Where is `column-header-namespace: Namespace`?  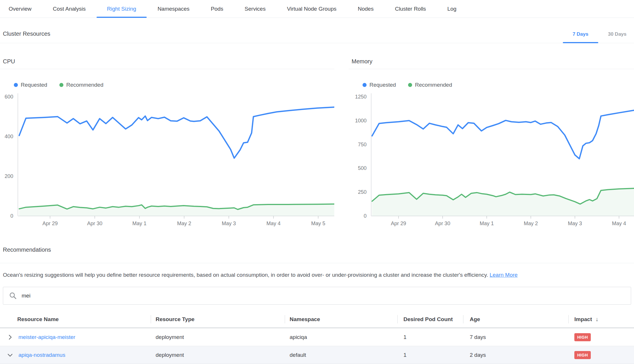
column-header-namespace: Namespace is located at coordinates (341, 319).